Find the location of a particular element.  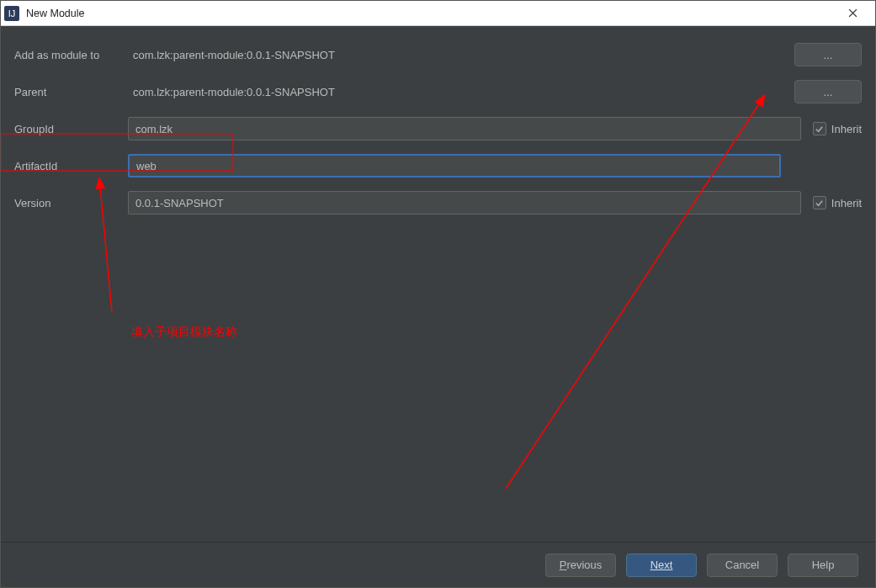

row-parent: Parent com.lzk:parent-module:0.0.1-SNAPS… is located at coordinates (438, 92).